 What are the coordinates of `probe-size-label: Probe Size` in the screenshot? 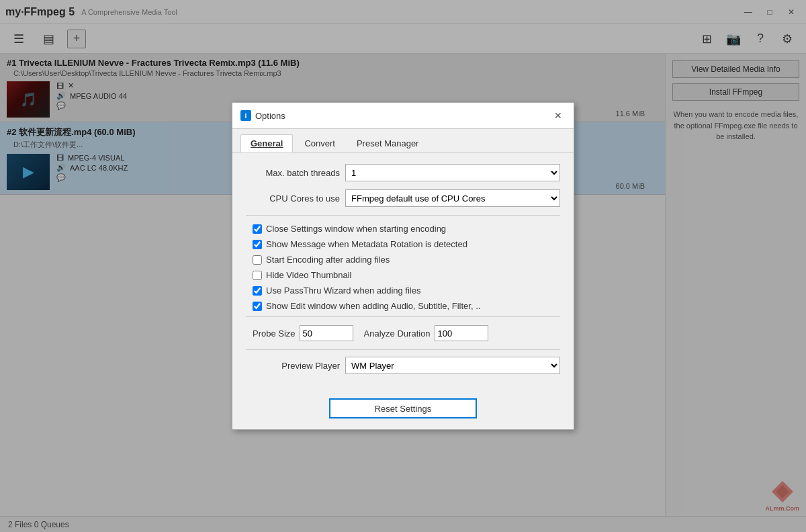 It's located at (274, 333).